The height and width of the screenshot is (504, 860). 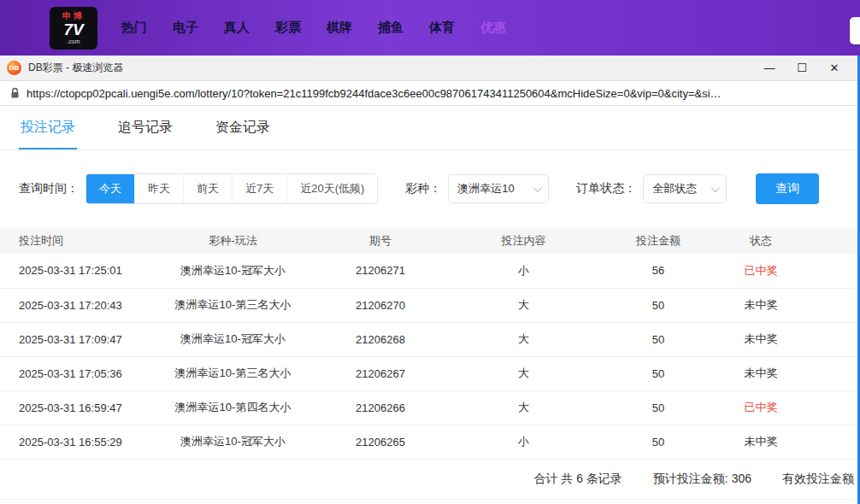 What do you see at coordinates (486, 189) in the screenshot?
I see `lottery-select-value: 澳洲幸运10` at bounding box center [486, 189].